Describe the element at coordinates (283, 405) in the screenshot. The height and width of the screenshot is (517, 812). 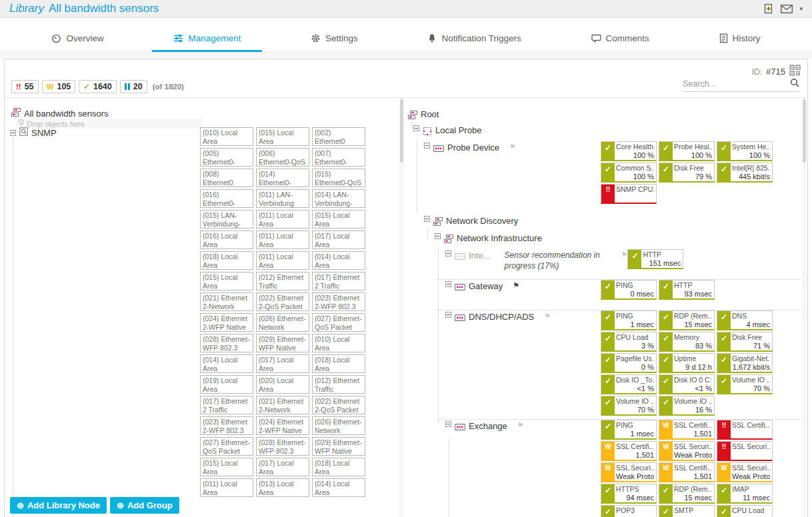
I see `library-grid-cell: (021) Ethernet 2-Network` at that location.